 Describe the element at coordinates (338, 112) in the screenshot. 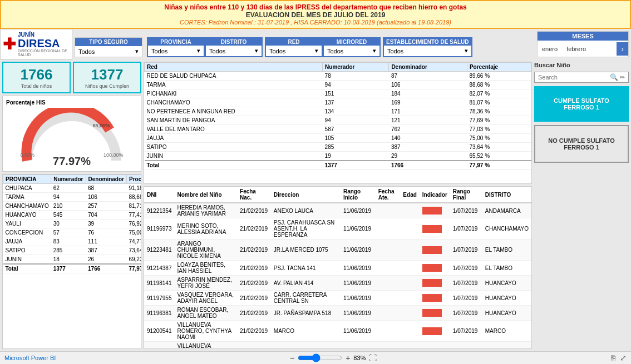

I see `table-row: NO PERTENECE A NINGUNA RED13417178,36 %` at that location.